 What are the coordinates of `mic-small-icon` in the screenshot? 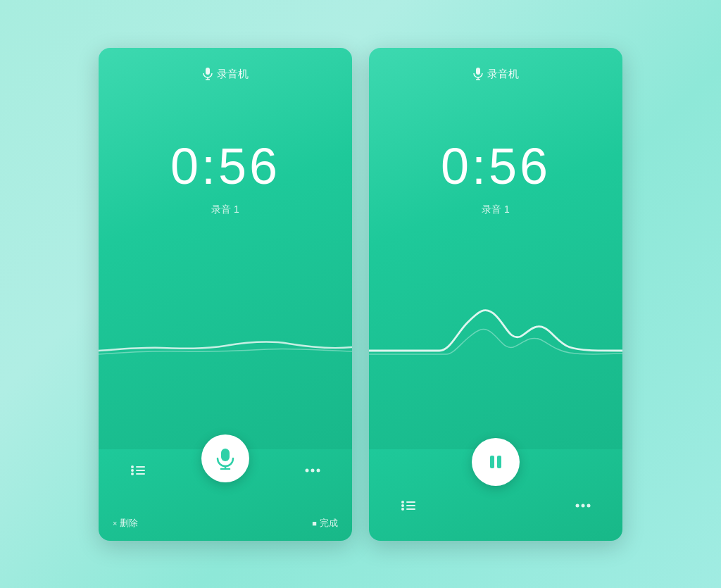 It's located at (208, 74).